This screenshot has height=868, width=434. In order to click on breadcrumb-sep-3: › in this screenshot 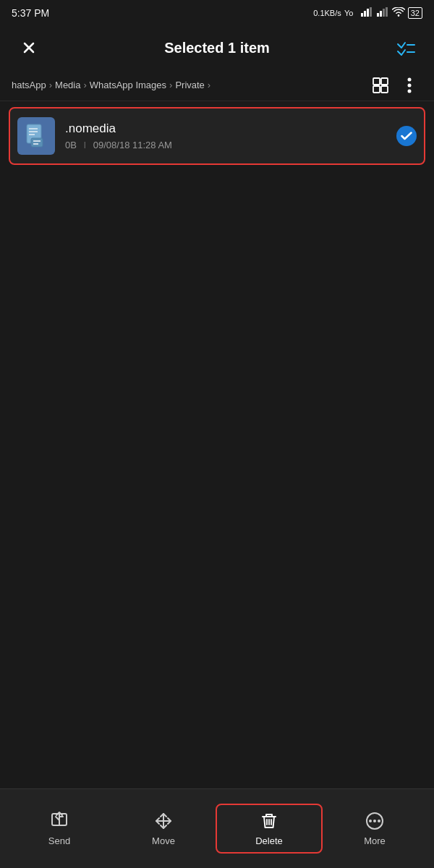, I will do `click(209, 85)`.